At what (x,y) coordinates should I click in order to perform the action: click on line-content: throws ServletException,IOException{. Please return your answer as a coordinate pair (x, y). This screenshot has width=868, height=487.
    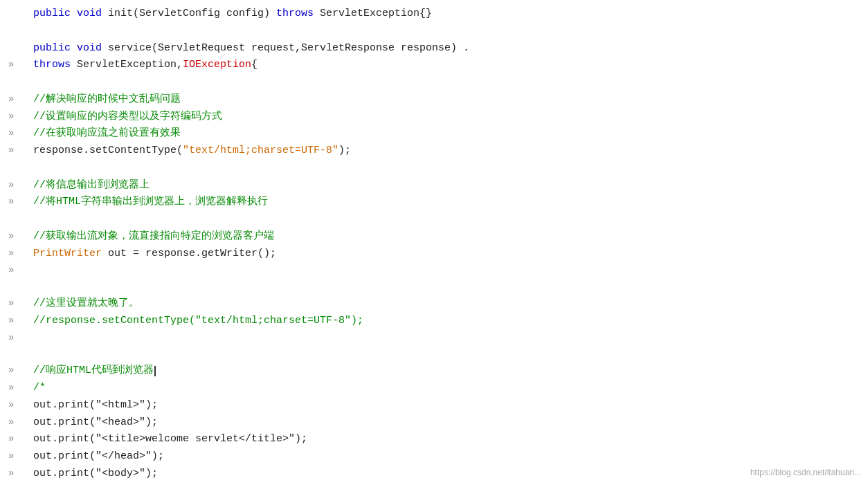
    Looking at the image, I should click on (446, 65).